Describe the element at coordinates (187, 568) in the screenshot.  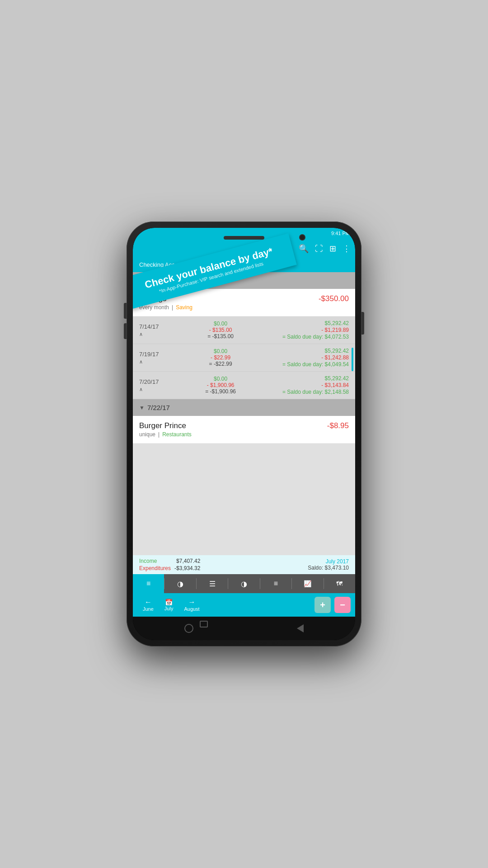
I see `expenditure-value: -$3,934.32` at that location.